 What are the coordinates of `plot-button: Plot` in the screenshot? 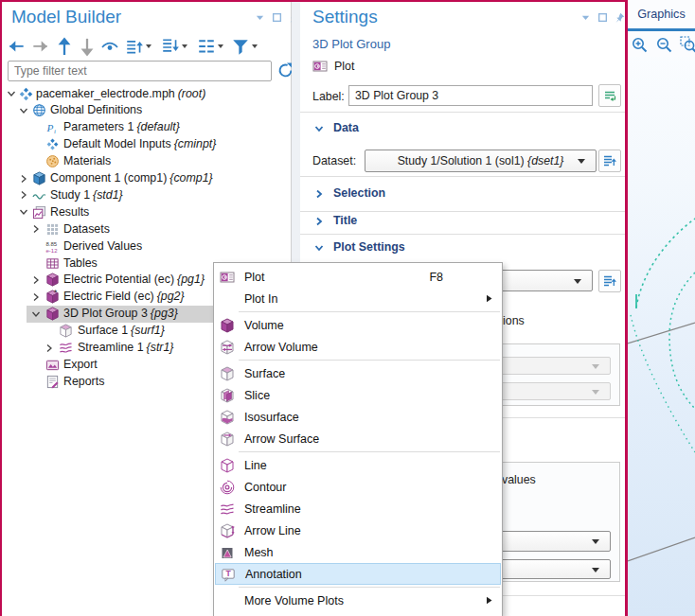 It's located at (333, 66).